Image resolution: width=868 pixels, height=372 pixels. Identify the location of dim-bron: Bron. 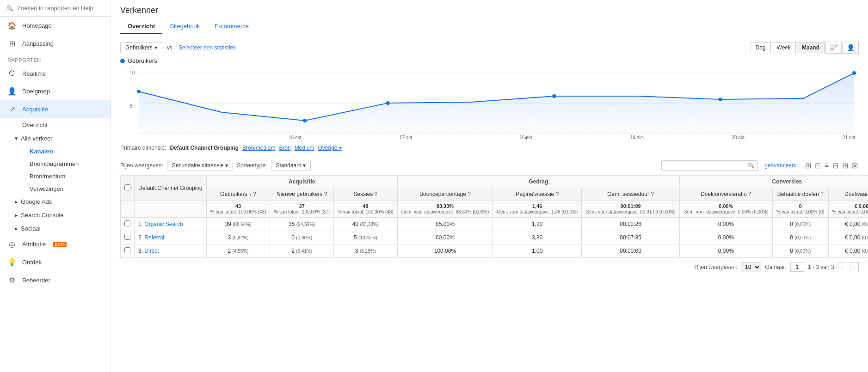
(285, 148).